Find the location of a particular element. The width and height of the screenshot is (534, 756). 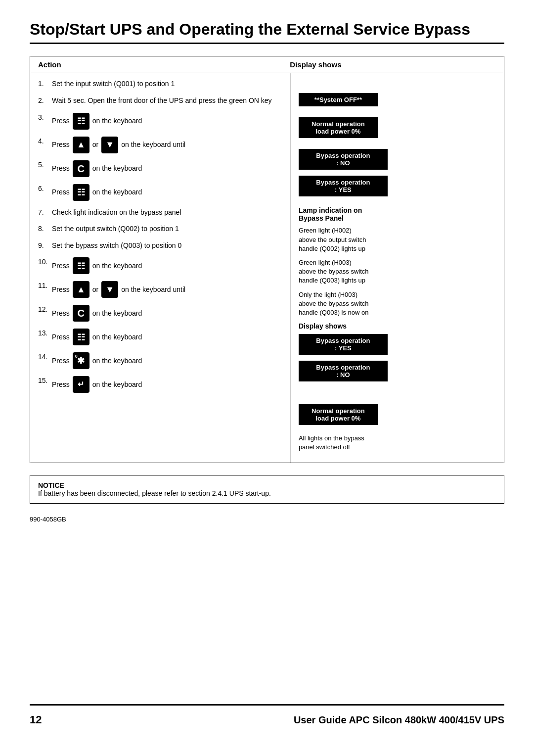

display-shows-2-label: Display shows is located at coordinates (398, 326).